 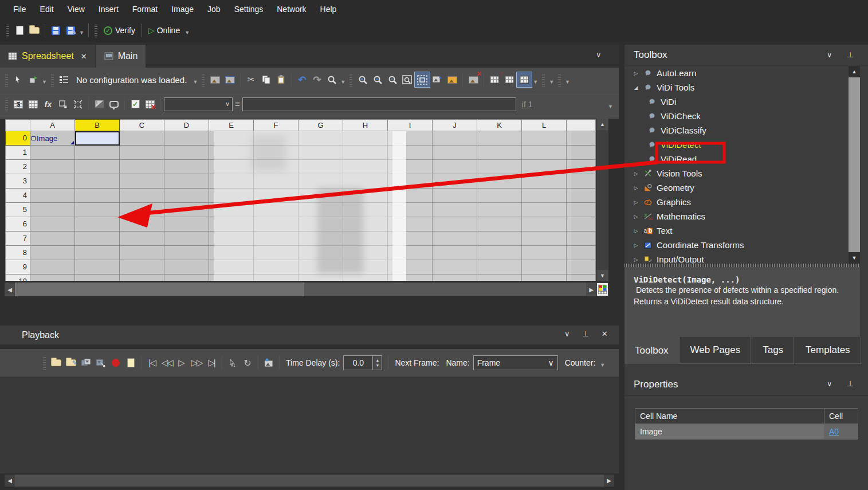 What do you see at coordinates (544, 196) in the screenshot?
I see `grid-cell-L4` at bounding box center [544, 196].